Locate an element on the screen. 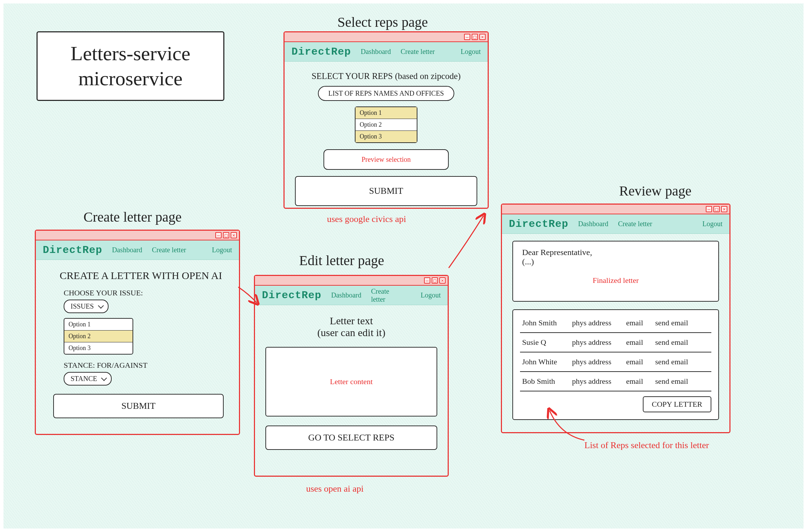 The image size is (807, 532). letter-content-placeholder: Letter content is located at coordinates (351, 382).